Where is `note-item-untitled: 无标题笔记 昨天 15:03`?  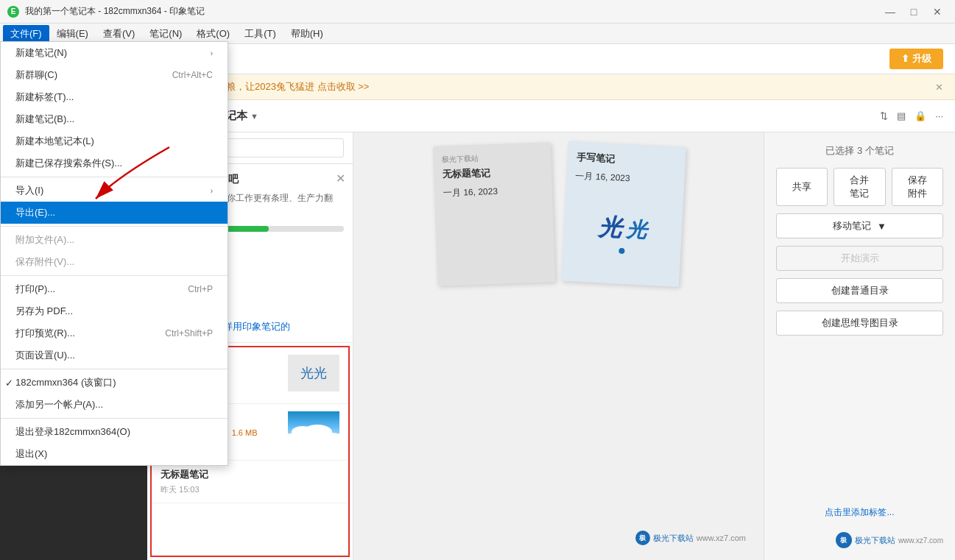
note-item-untitled: 无标题笔记 昨天 15:03 is located at coordinates (250, 482).